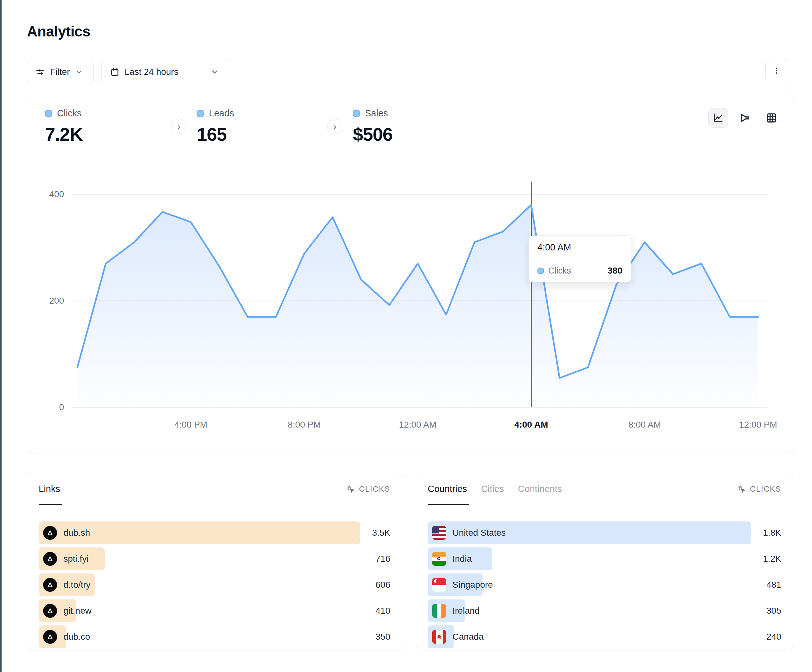  Describe the element at coordinates (383, 559) in the screenshot. I see `item-value: 716` at that location.